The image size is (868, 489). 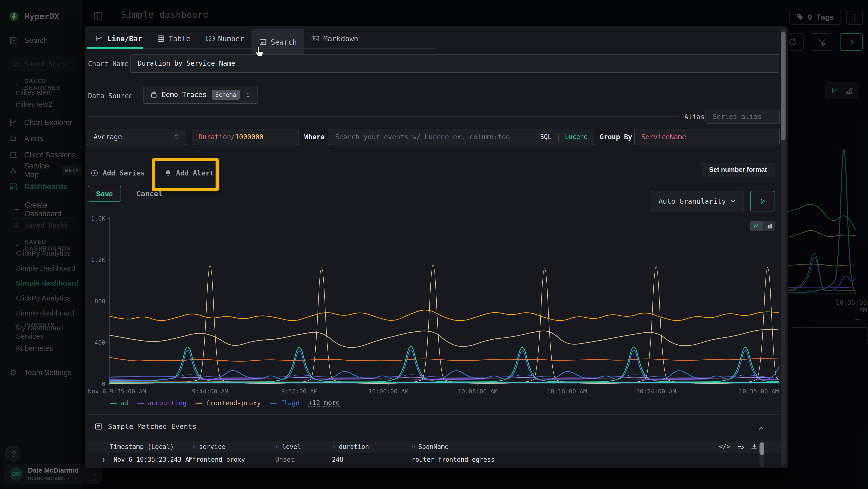 What do you see at coordinates (113, 403) in the screenshot?
I see `legend-swatch` at bounding box center [113, 403].